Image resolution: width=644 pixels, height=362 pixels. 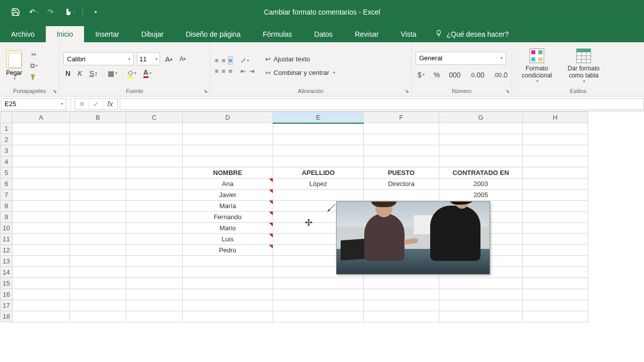 What do you see at coordinates (41, 239) in the screenshot?
I see `cell-A11` at bounding box center [41, 239].